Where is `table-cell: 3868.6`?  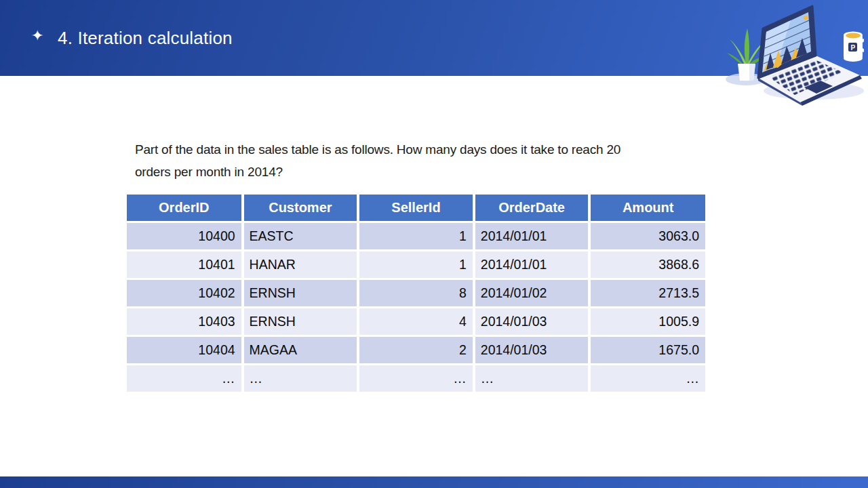 table-cell: 3868.6 is located at coordinates (647, 265).